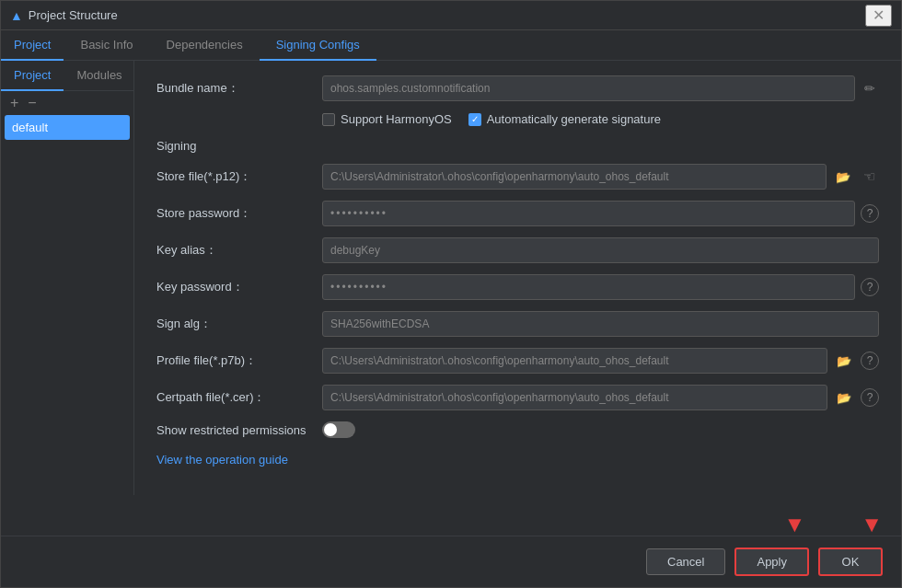 Image resolution: width=902 pixels, height=588 pixels. Describe the element at coordinates (239, 324) in the screenshot. I see `sign-alg-label: Sign alg：` at that location.